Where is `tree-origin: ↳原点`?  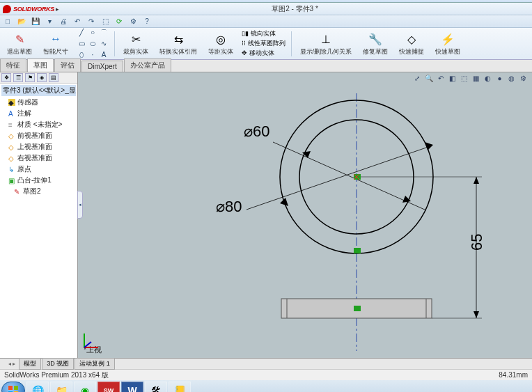 tree-origin: ↳原点 is located at coordinates (39, 169).